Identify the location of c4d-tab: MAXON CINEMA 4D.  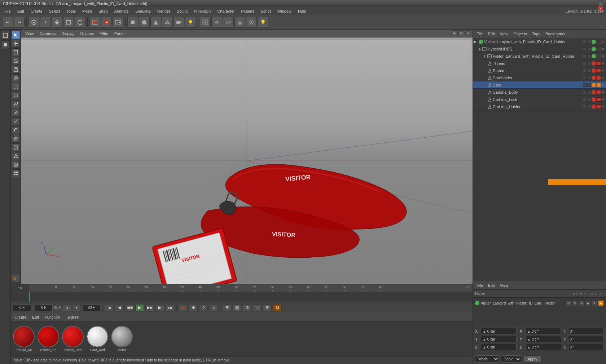
(577, 182).